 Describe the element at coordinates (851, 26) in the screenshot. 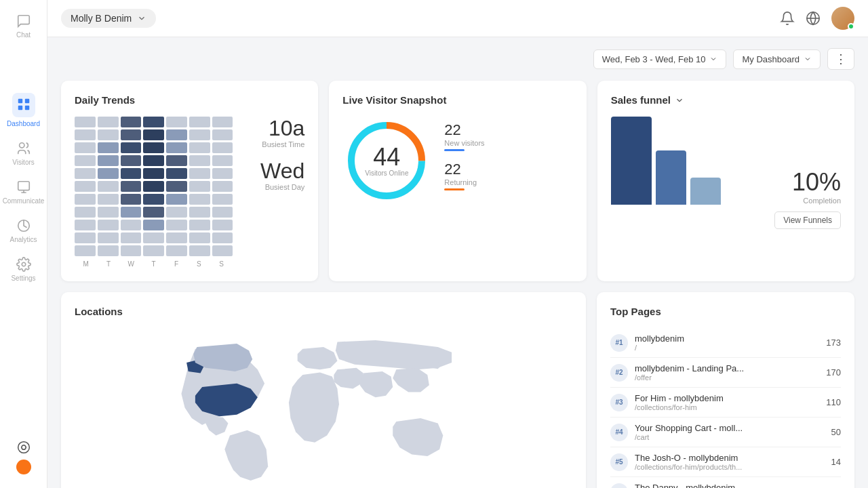

I see `avatar-online-dot` at that location.